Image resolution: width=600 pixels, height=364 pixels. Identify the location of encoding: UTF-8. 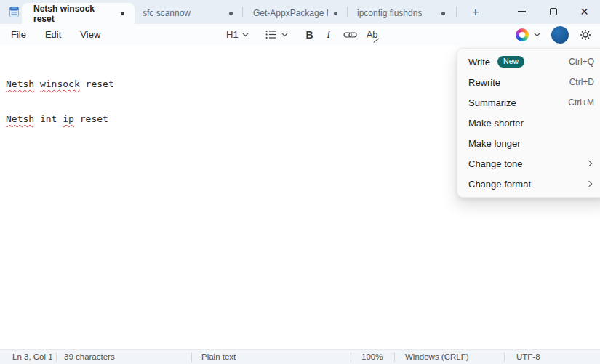
(528, 357).